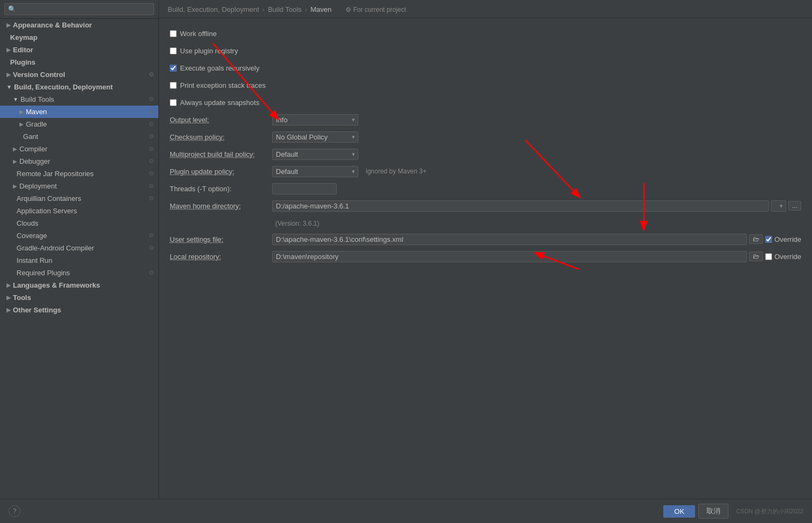 This screenshot has height=523, width=812. What do you see at coordinates (214, 102) in the screenshot?
I see `always-update-label: Always update snapshots` at bounding box center [214, 102].